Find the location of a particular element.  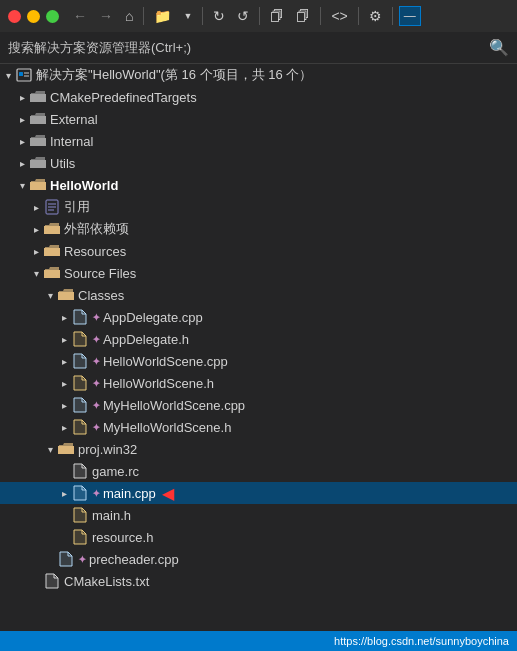

tree-item-label-classes: Classes is located at coordinates (101, 296).